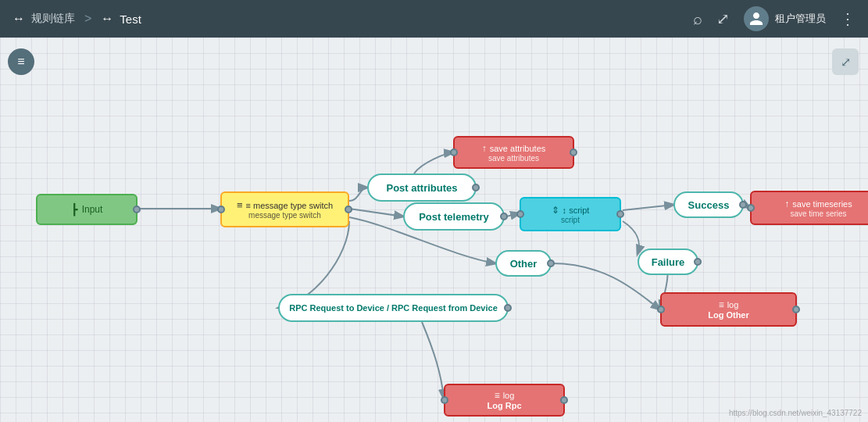 This screenshot has height=422, width=868. I want to click on brand-arrow-icon: ↔, so click(19, 19).